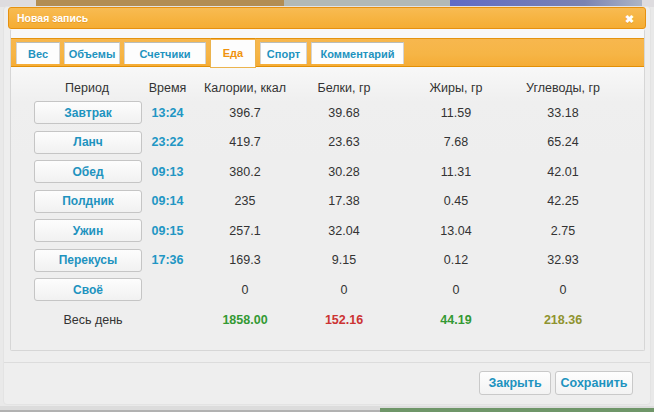 This screenshot has width=654, height=412. I want to click on period-button: Своё, so click(88, 290).